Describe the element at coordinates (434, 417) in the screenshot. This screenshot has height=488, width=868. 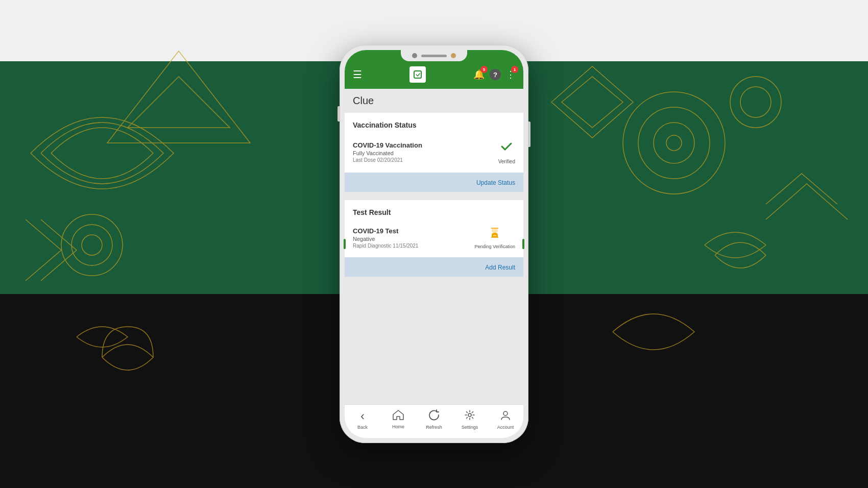
I see `refresh-icon` at that location.